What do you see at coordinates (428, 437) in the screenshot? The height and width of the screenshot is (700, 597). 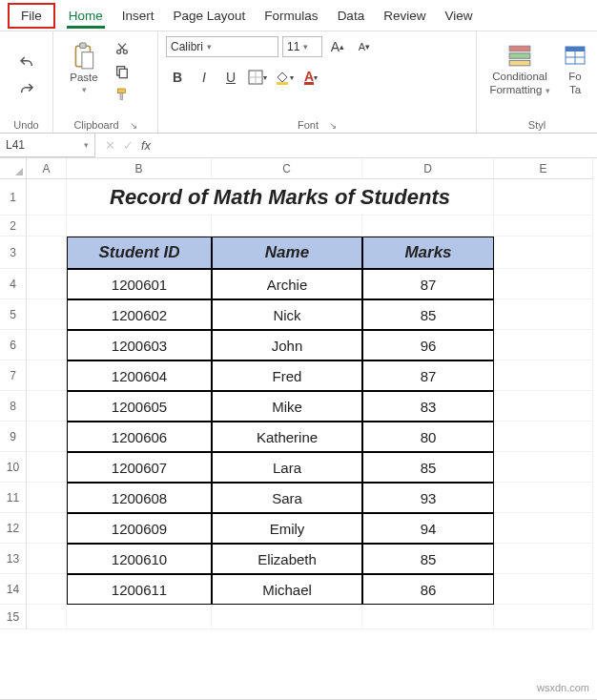 I see `cell-marks: 80` at bounding box center [428, 437].